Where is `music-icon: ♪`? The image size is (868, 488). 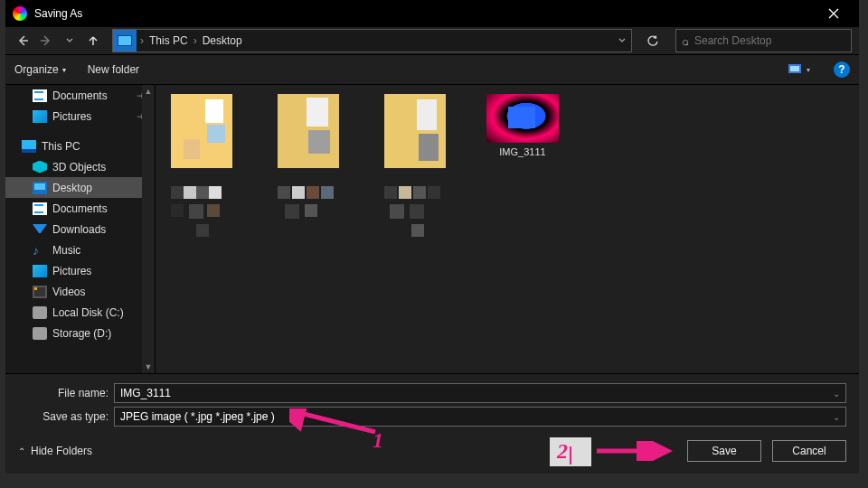
music-icon: ♪ is located at coordinates (40, 250).